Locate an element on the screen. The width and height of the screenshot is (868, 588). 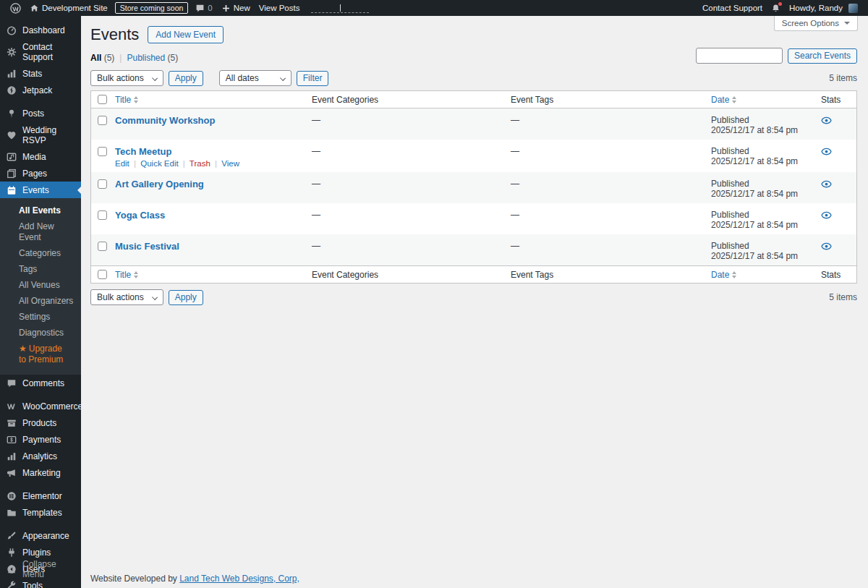
view-filter-all: All (5) is located at coordinates (103, 58).